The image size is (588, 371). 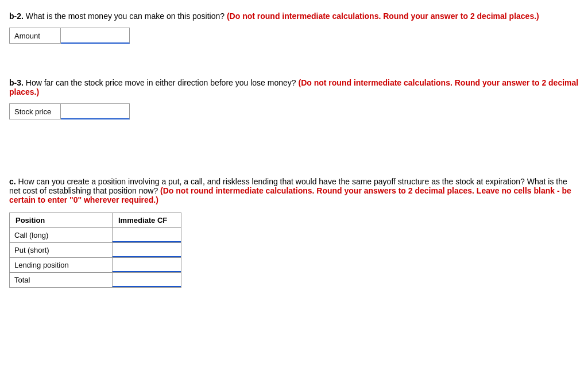 I want to click on b2-question-highlight: (Do not round intermediate calculations.…, so click(x=383, y=16).